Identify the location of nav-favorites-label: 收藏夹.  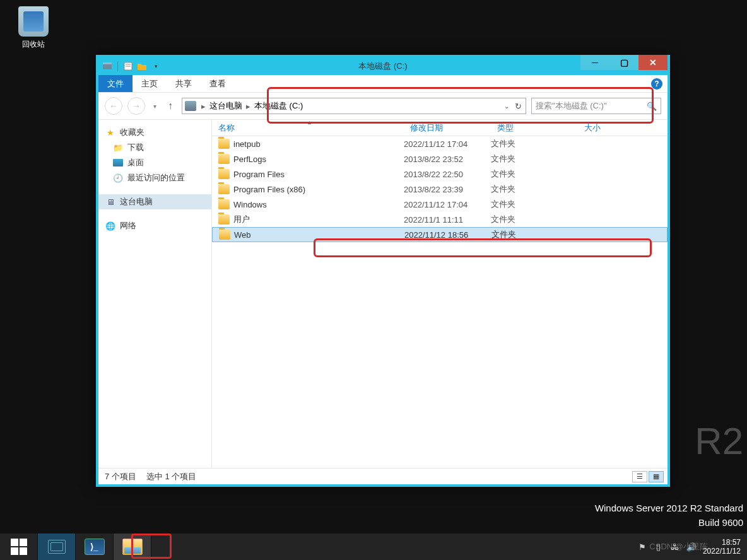
(132, 132).